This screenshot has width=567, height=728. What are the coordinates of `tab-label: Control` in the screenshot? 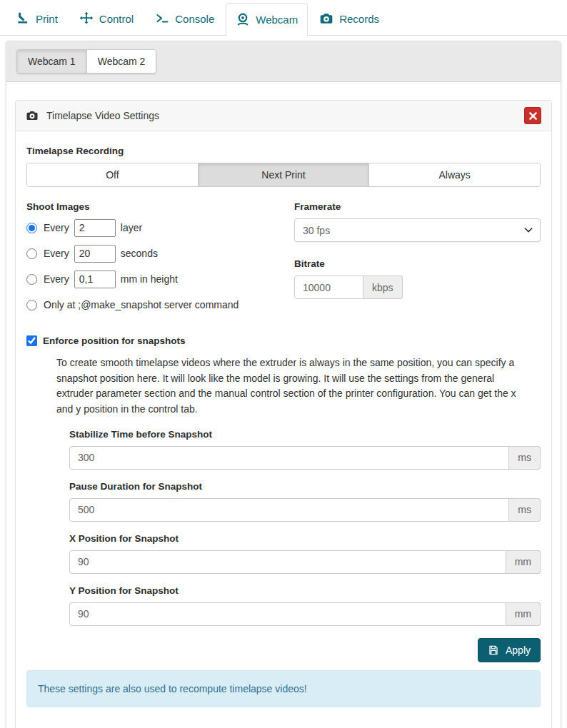 It's located at (116, 19).